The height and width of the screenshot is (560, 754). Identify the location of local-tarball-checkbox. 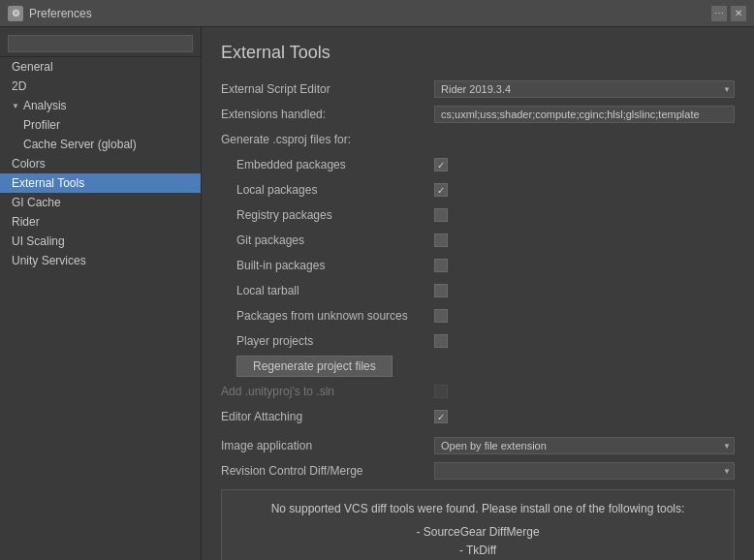
(441, 291).